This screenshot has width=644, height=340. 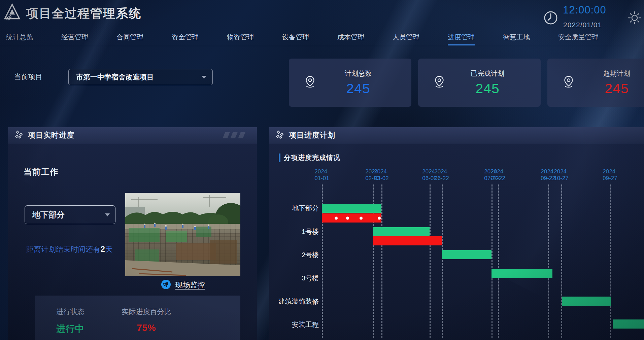 I want to click on nav-tab-经营管理: 经营管理, so click(x=75, y=38).